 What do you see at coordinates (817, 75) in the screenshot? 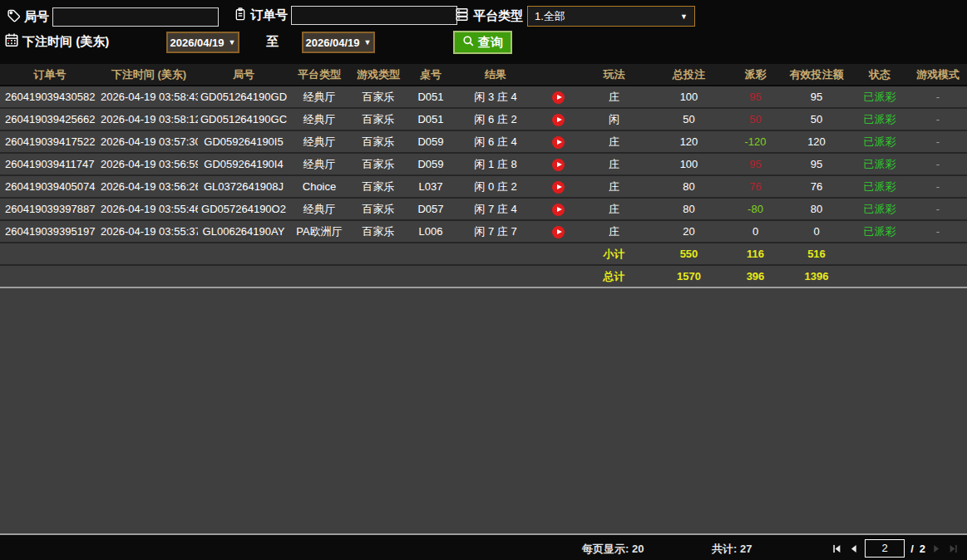
I see `column-header-11: 有效投注额` at bounding box center [817, 75].